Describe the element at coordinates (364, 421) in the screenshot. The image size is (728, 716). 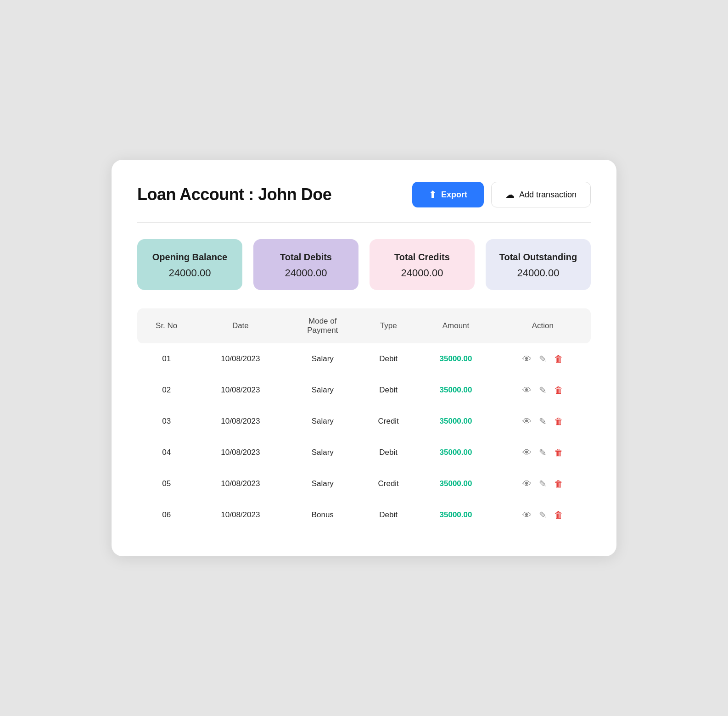
I see `table-row: 0310/08/2023SalaryCredit35000.00👁✎🗑` at that location.